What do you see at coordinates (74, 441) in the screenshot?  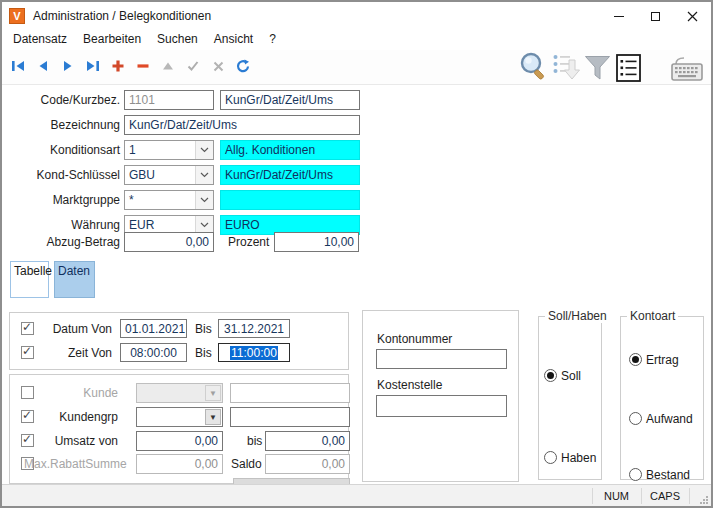 I see `umsatz-von-label: Umsatz von` at bounding box center [74, 441].